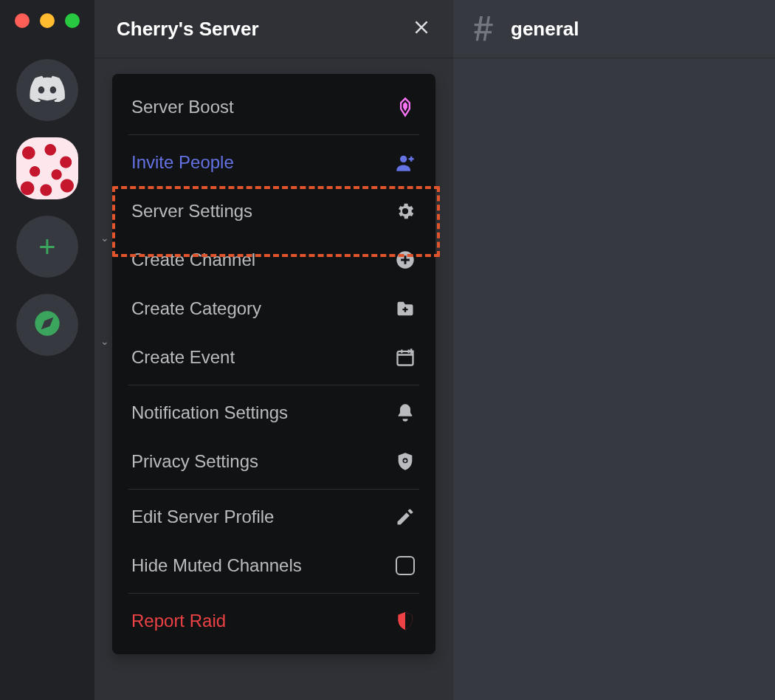 Image resolution: width=775 pixels, height=700 pixels. Describe the element at coordinates (405, 517) in the screenshot. I see `pencil-icon` at that location.